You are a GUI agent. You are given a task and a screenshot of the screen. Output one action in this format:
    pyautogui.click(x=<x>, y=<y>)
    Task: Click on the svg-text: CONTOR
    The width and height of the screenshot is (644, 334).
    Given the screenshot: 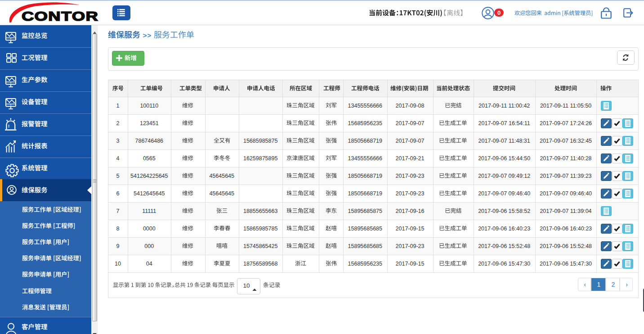 What is the action you would take?
    pyautogui.click(x=60, y=16)
    